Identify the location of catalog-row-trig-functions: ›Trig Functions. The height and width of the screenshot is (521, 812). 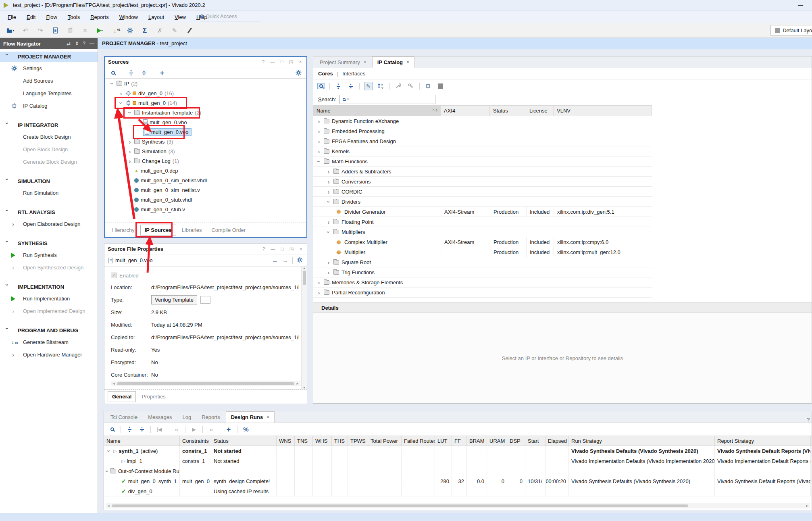
(483, 273).